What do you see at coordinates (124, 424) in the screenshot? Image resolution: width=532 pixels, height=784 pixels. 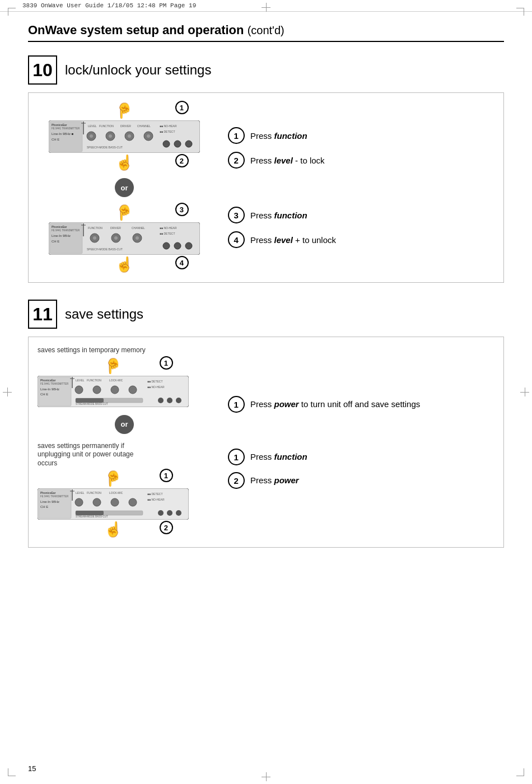 I see `or-divider-11: or` at bounding box center [124, 424].